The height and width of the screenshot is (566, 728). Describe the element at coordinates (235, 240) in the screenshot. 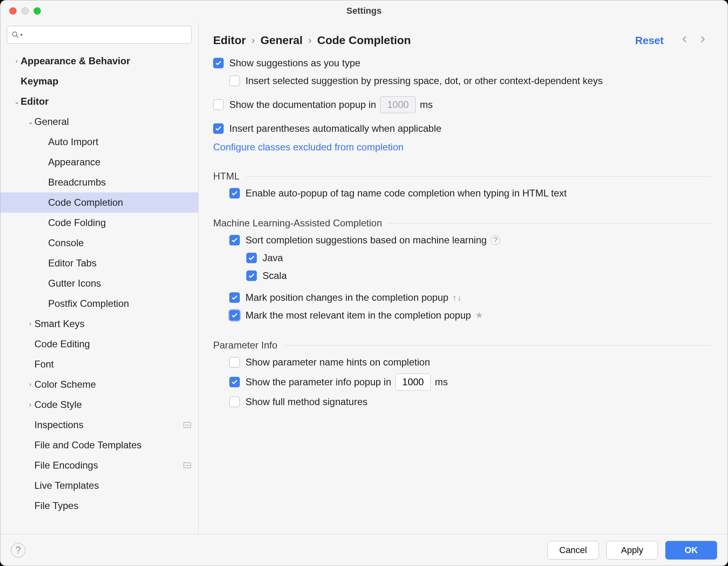

I see `ml-sort-checkbox` at that location.